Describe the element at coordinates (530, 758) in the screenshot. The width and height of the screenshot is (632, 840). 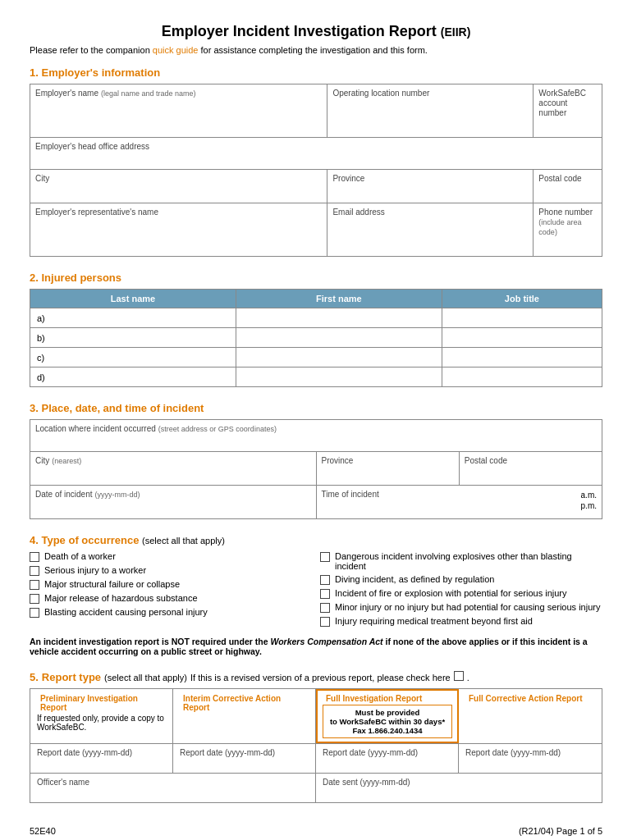
I see `full-corr-date-cell: Report date (yyyy-mm-dd)` at that location.